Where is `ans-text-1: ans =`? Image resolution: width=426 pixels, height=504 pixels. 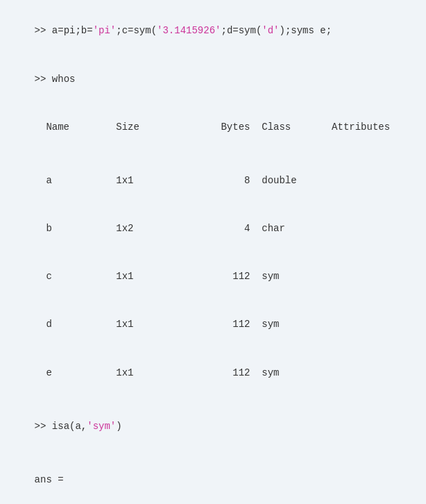
ans-text-1: ans = is located at coordinates (49, 480).